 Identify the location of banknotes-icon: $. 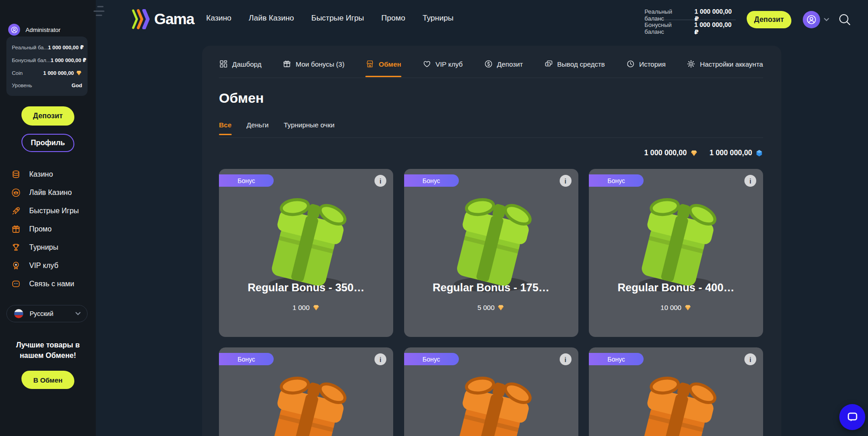
(549, 64).